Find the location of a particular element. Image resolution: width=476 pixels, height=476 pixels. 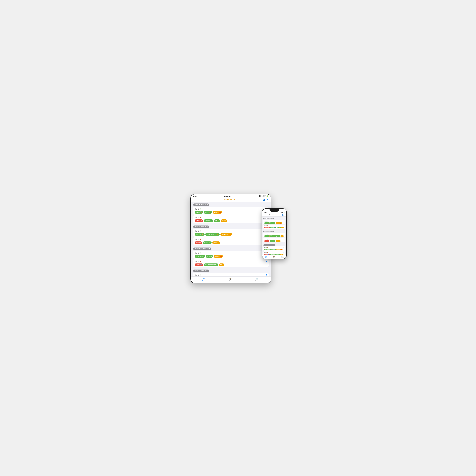

iphone-mercredi-soir-add: + is located at coordinates (284, 253).